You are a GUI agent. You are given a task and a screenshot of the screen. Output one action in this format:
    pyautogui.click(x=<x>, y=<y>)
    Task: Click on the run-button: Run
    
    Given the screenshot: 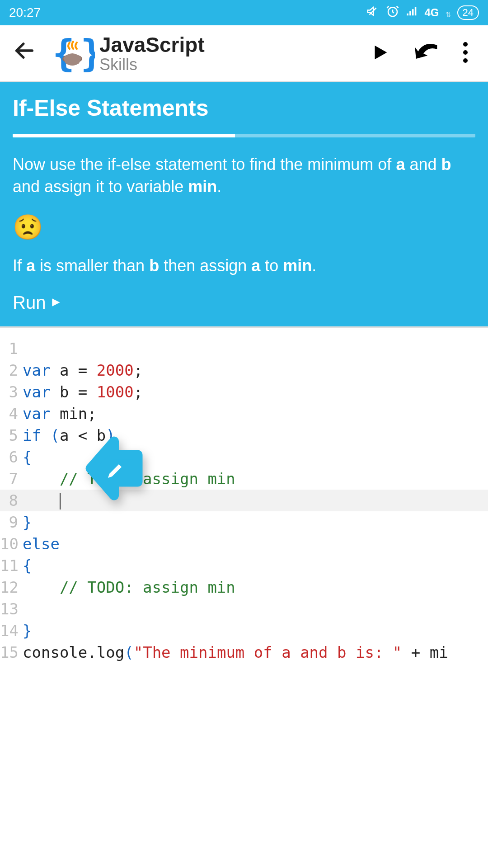 What is the action you would take?
    pyautogui.click(x=244, y=303)
    